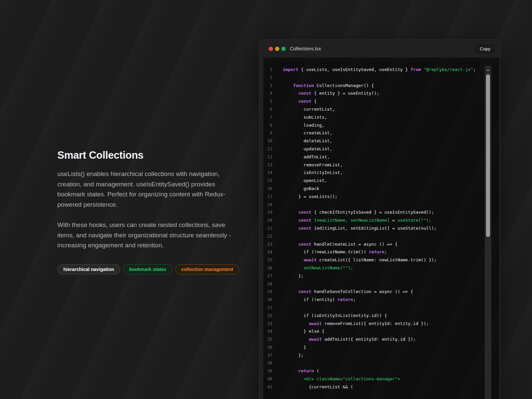 The height and width of the screenshot is (399, 532). Describe the element at coordinates (488, 232) in the screenshot. I see `scrollbar-track: ▲` at that location.